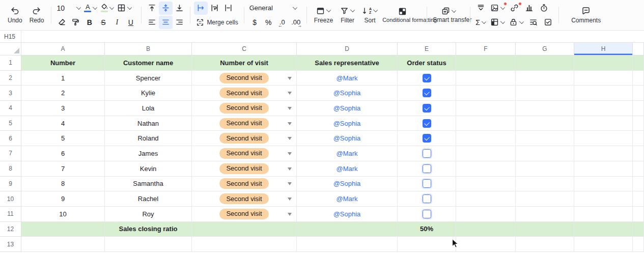 Image resolution: width=644 pixels, height=253 pixels. Describe the element at coordinates (11, 244) in the screenshot. I see `row-header: 13` at that location.